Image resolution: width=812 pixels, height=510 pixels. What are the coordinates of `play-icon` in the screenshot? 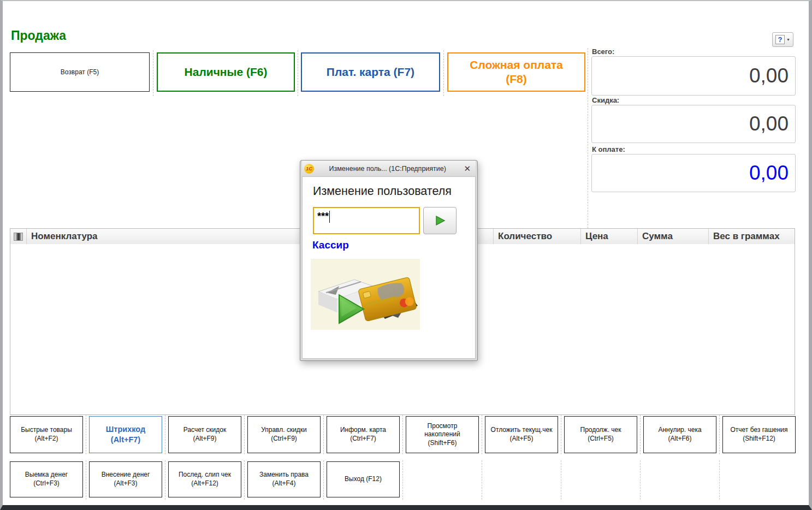 It's located at (440, 221).